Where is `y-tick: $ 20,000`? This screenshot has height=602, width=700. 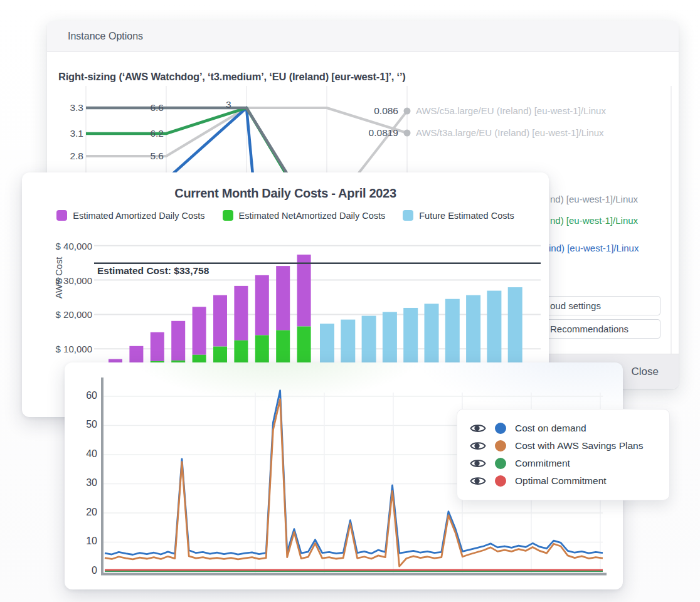 y-tick: $ 20,000 is located at coordinates (63, 315).